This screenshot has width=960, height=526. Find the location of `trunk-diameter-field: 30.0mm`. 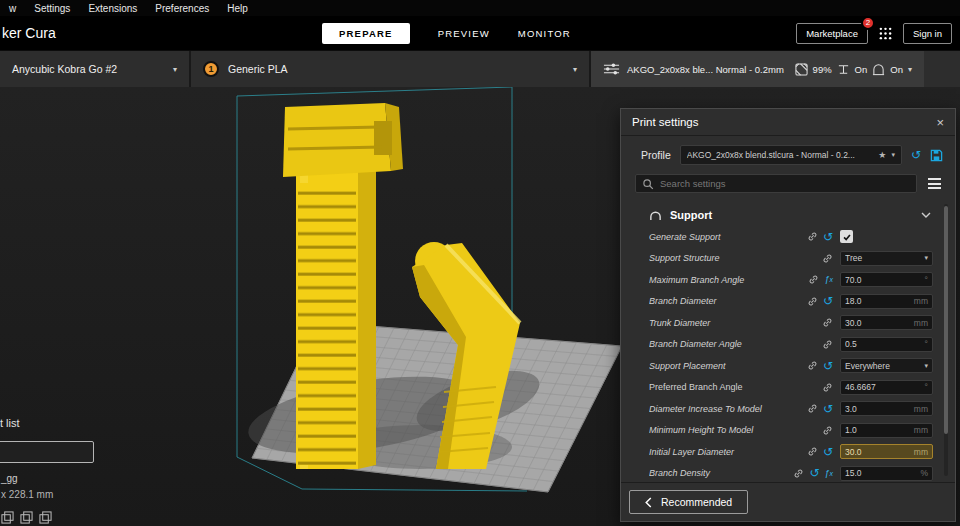

trunk-diameter-field: 30.0mm is located at coordinates (886, 322).